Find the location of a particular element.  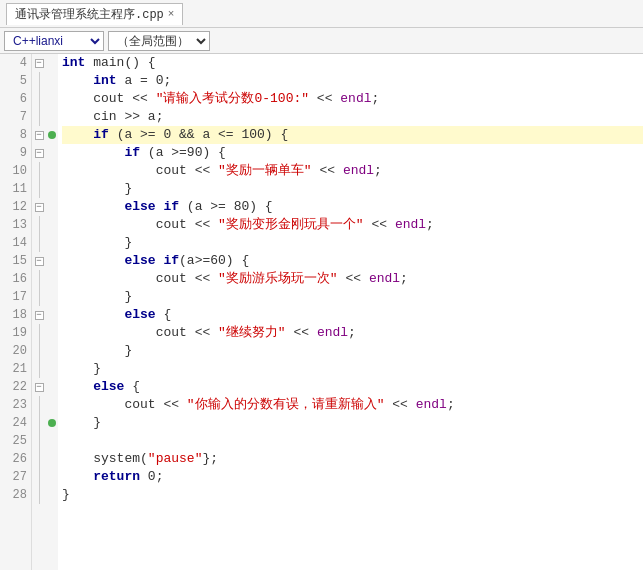

line-number: 9 is located at coordinates (16, 153).